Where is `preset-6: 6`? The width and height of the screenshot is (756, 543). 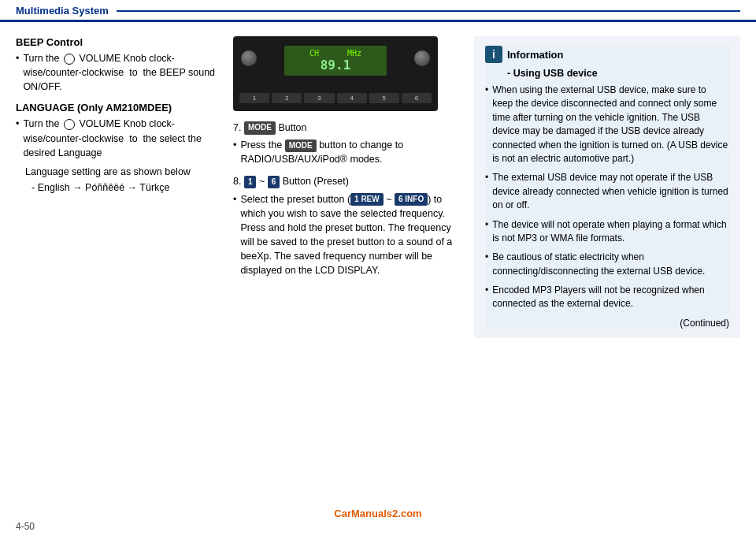 preset-6: 6 is located at coordinates (417, 98).